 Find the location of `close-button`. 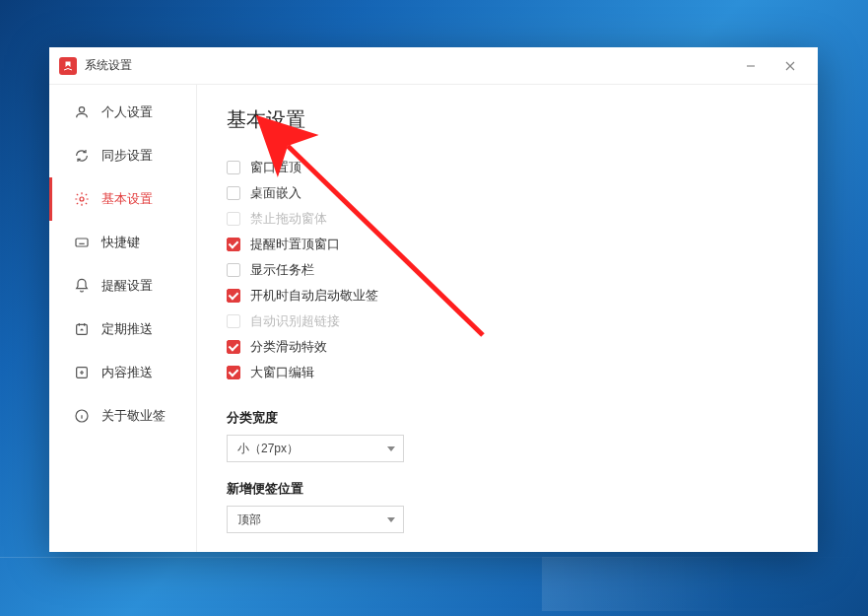

close-button is located at coordinates (790, 66).